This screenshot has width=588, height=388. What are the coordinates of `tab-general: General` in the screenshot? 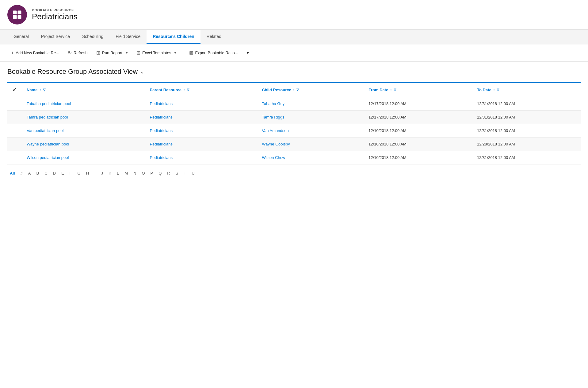 It's located at (21, 37).